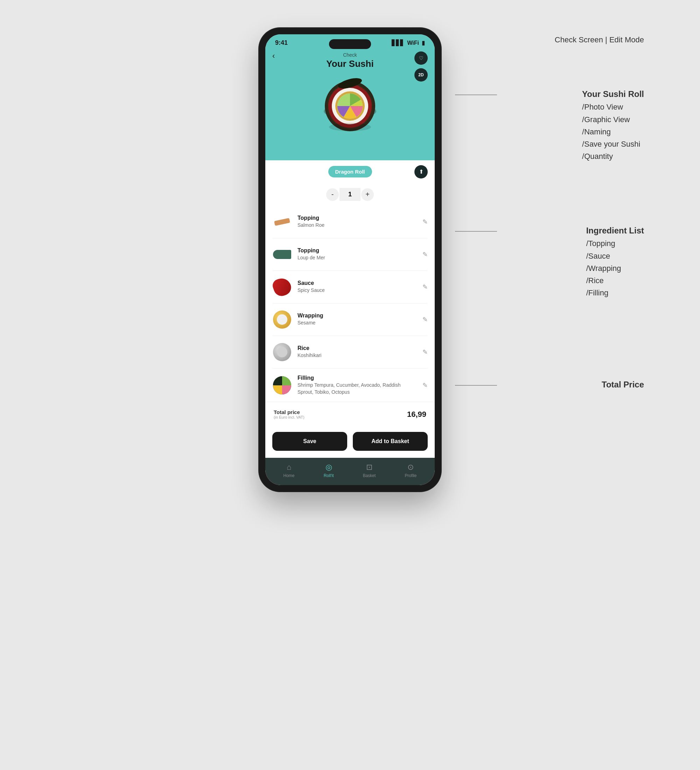  What do you see at coordinates (421, 172) in the screenshot?
I see `share-icon: ⬆` at bounding box center [421, 172].